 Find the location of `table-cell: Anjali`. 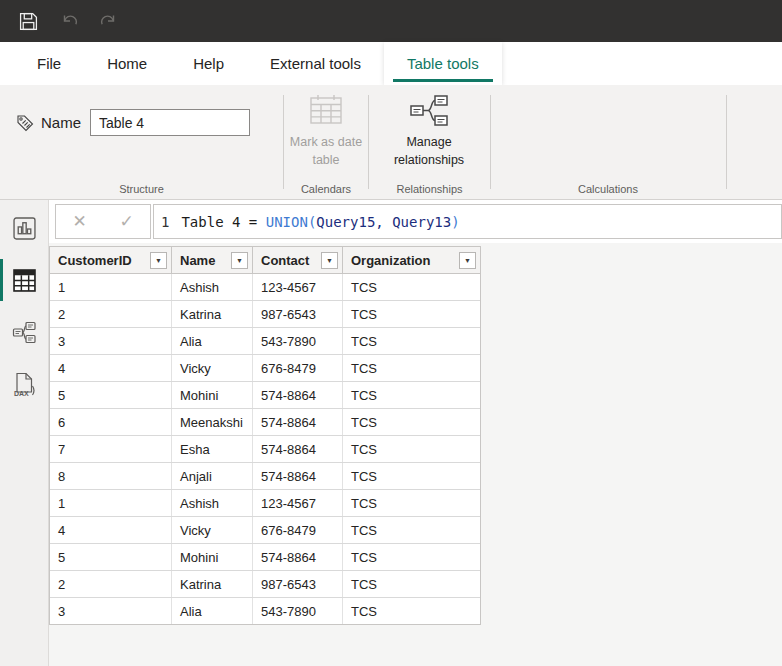

table-cell: Anjali is located at coordinates (212, 476).